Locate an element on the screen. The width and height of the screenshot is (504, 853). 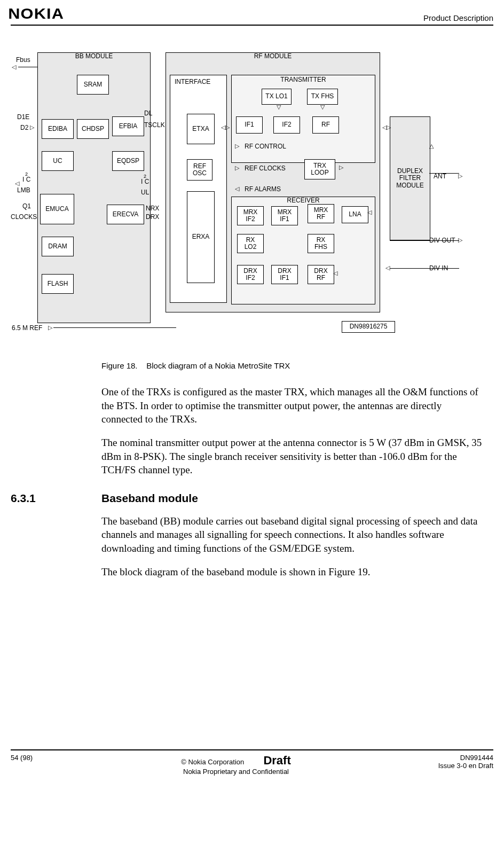
uc-block: UC is located at coordinates (58, 161).